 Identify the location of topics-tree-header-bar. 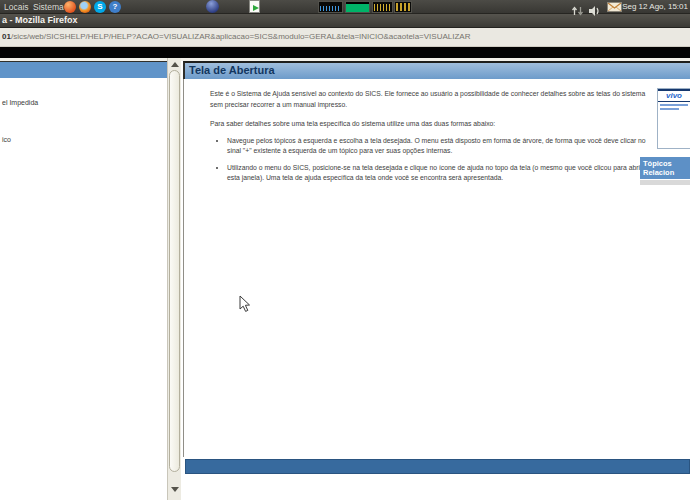
(85, 70).